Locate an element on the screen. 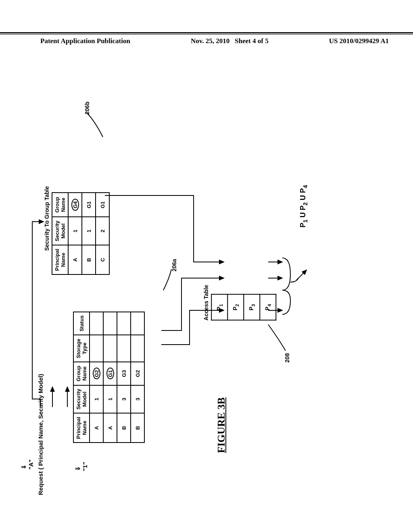 The height and width of the screenshot is (532, 413). header-right: US 2010/0299429 A1 is located at coordinates (359, 41).